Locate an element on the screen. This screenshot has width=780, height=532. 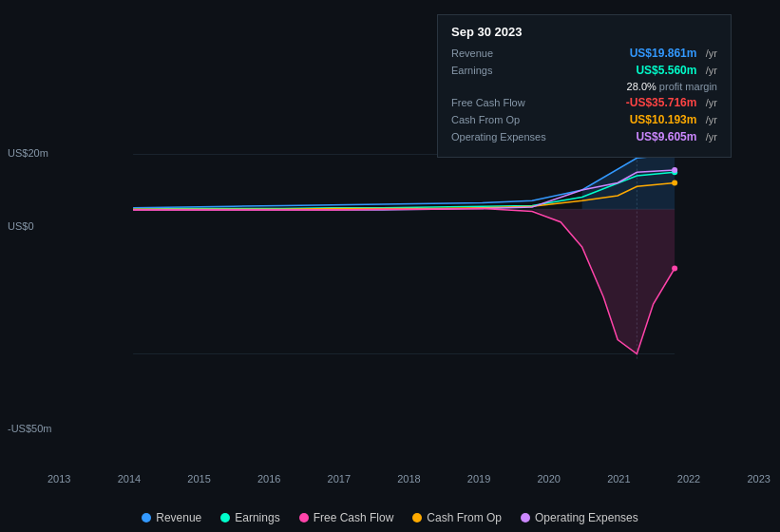
tooltip-row-cashfromop: Cash From Op US$10.193m /yr is located at coordinates (584, 120).